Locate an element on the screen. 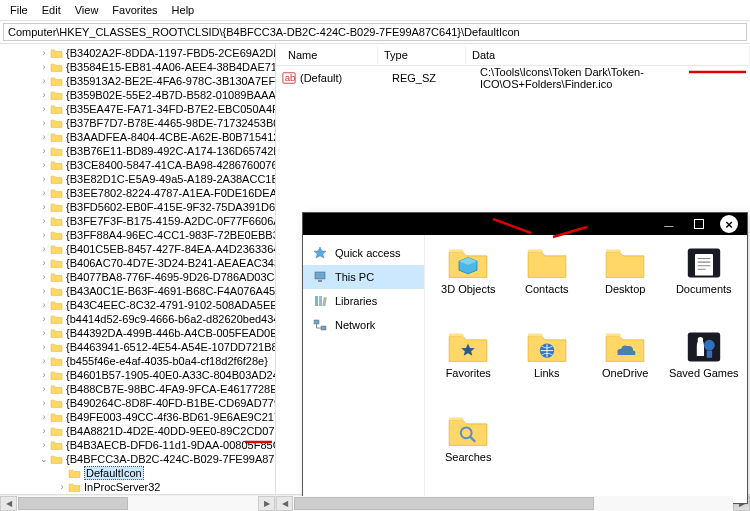 The width and height of the screenshot is (750, 511). tree-row: ›{B3EE7802-8224-4787-A1EA-F0DE16DEABD3} is located at coordinates (140, 193).